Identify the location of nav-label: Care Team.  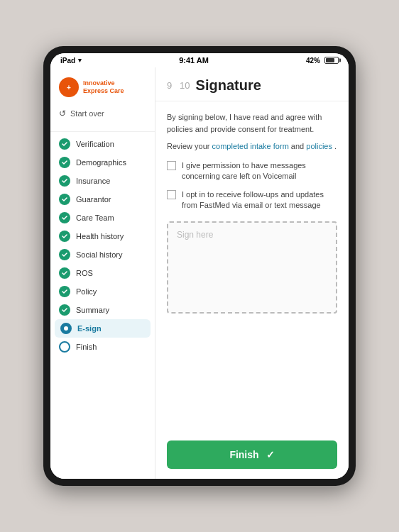
(95, 218).